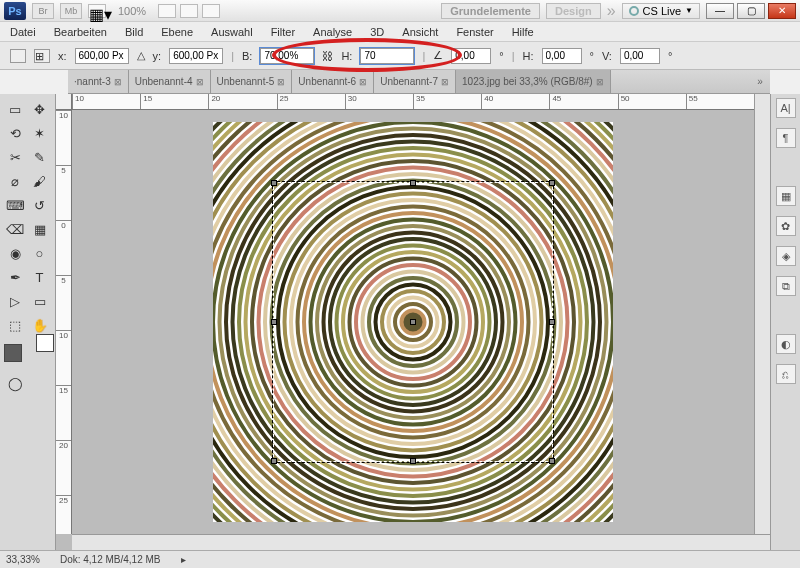 The image size is (800, 568). I want to click on brush-tool: 🖌, so click(40, 181).